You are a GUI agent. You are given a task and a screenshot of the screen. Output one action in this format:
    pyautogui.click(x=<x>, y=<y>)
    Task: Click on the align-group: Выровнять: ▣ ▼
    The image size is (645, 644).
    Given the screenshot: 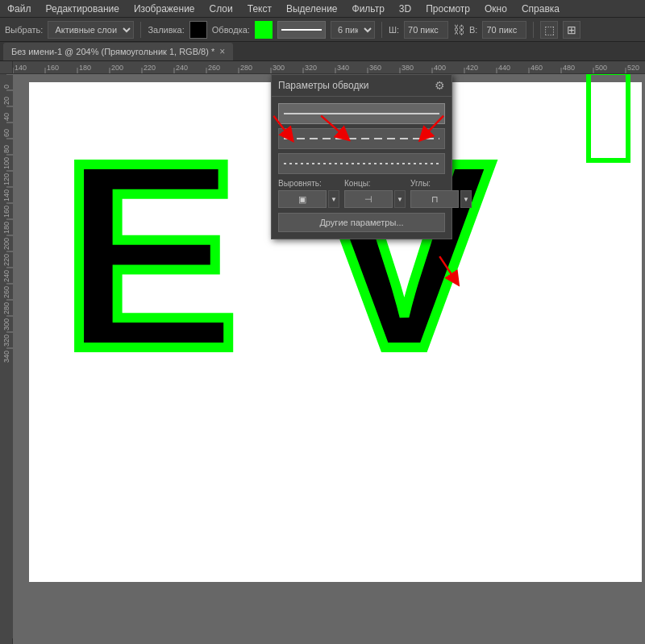 What is the action you would take?
    pyautogui.click(x=309, y=193)
    